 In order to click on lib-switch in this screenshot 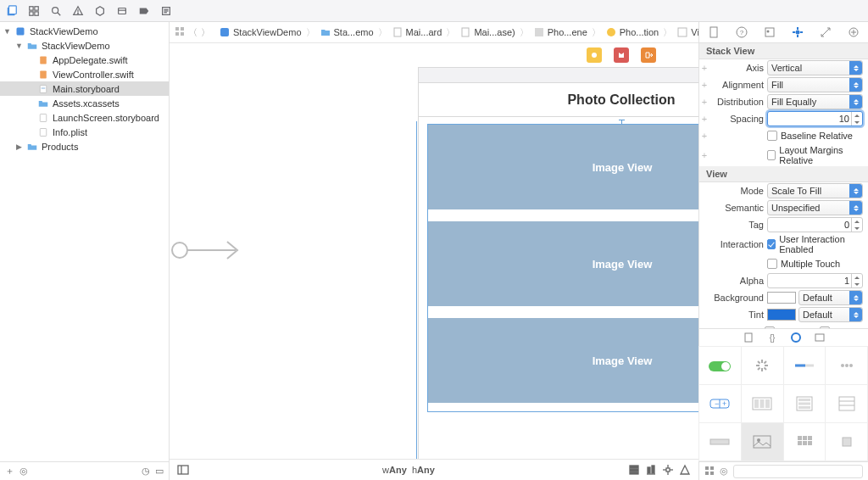, I will do `click(721, 366)`.